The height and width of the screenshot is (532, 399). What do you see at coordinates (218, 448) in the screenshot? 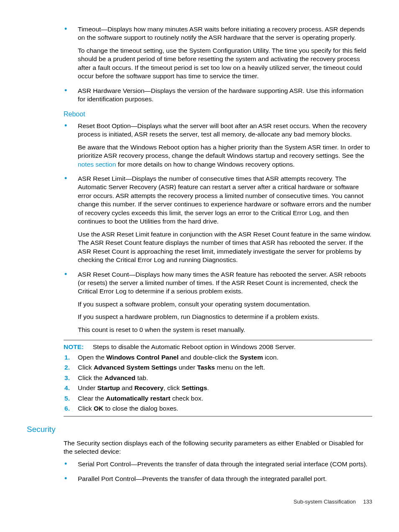
I see `security-intro: The Security section displays each of th…` at bounding box center [218, 448].